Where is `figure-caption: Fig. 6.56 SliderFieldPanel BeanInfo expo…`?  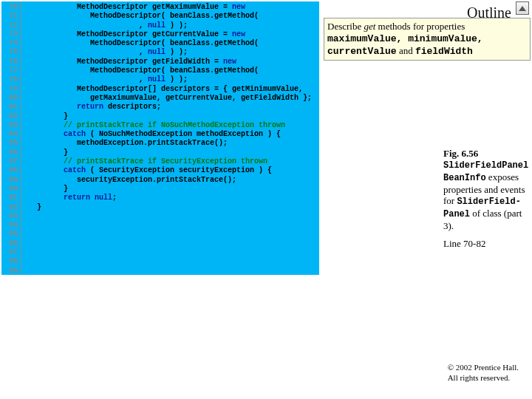
figure-caption: Fig. 6.56 SliderFieldPanel BeanInfo expo… is located at coordinates (486, 189).